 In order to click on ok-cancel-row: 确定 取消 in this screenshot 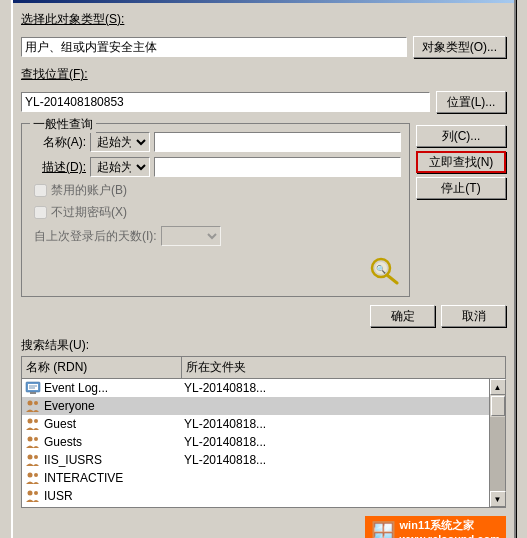, I will do `click(264, 316)`.